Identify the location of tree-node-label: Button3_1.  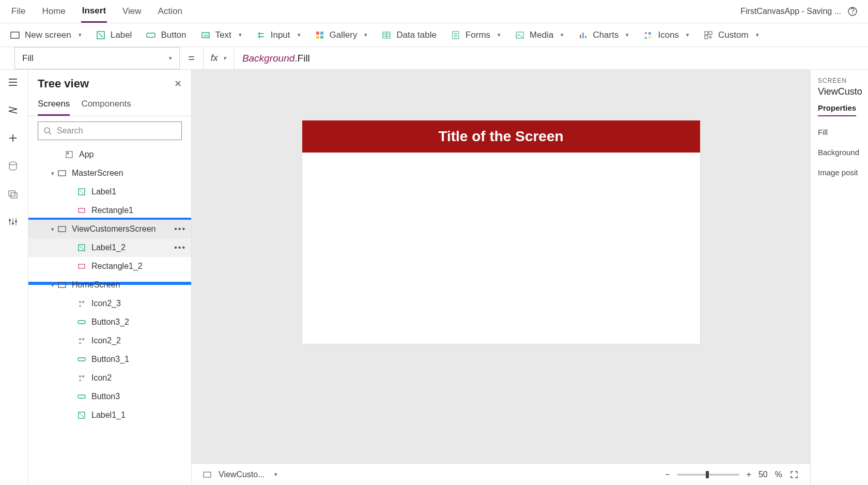
(111, 359).